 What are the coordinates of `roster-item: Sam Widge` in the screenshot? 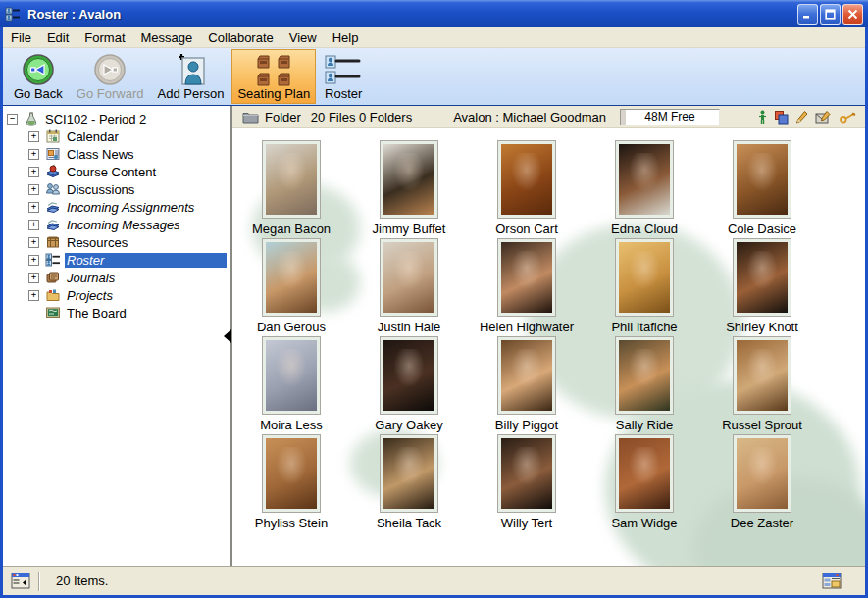 It's located at (644, 484).